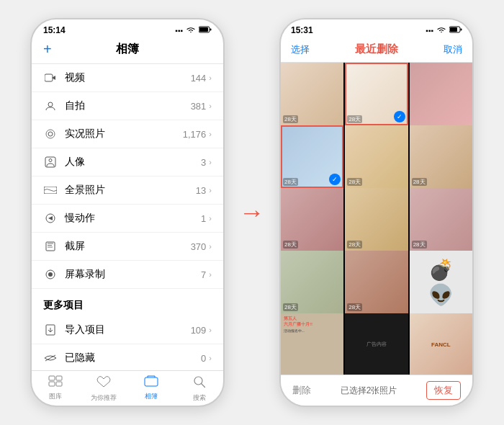 The image size is (504, 425). Describe the element at coordinates (50, 190) in the screenshot. I see `panorama-icon` at that location.